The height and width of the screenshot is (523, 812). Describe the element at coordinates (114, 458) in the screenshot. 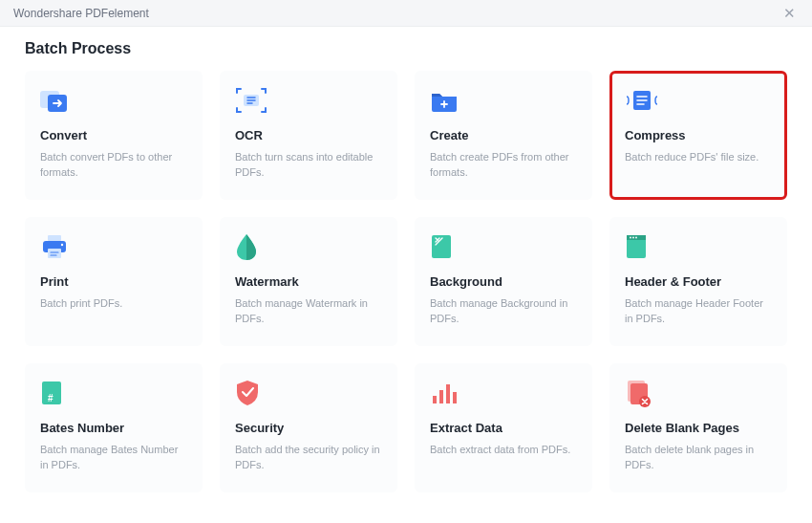

I see `card-desc: Batch manage Bates Number in PDFs.` at that location.